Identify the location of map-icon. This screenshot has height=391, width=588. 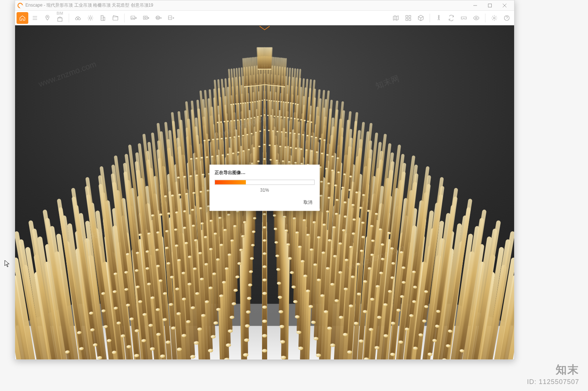
(396, 18).